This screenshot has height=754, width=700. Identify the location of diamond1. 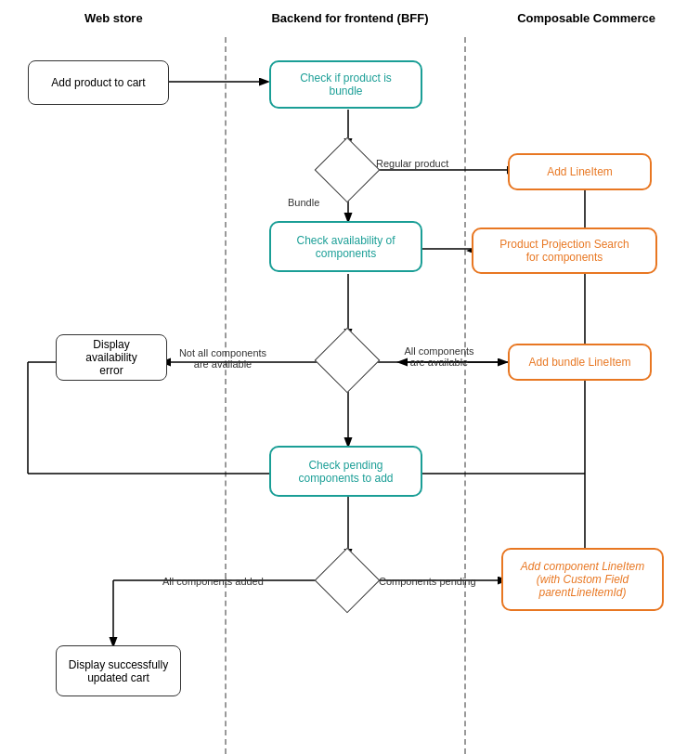
(348, 171).